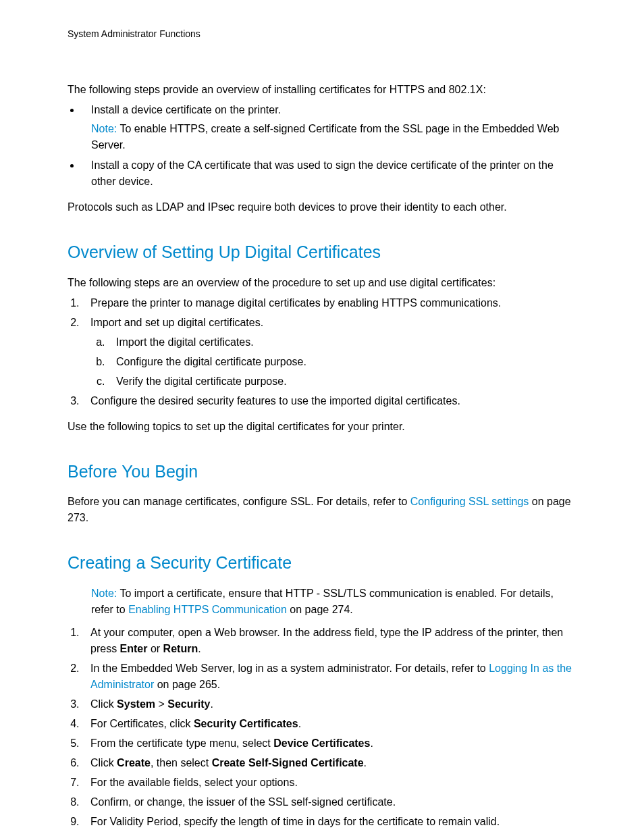 Image resolution: width=644 pixels, height=834 pixels. Describe the element at coordinates (329, 822) in the screenshot. I see `list-item: For Validity Period, specify the length …` at that location.